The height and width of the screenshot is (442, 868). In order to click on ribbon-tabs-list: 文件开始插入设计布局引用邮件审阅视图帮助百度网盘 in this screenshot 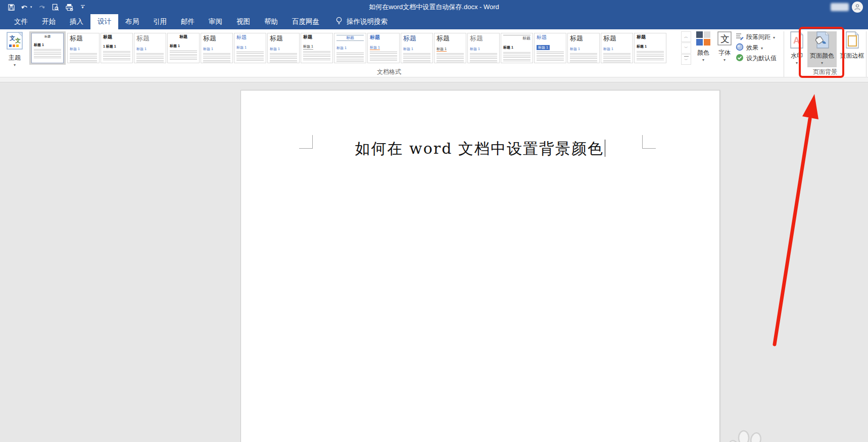, I will do `click(167, 22)`.